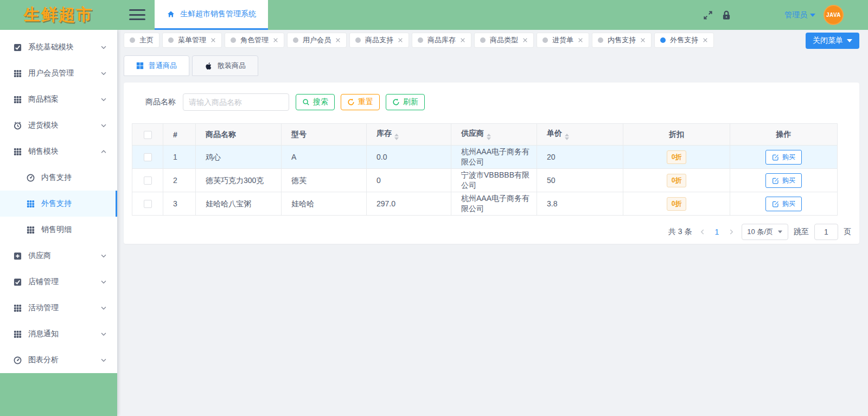 This screenshot has height=416, width=868. I want to click on tab-product-stock: 商品库存, so click(442, 40).